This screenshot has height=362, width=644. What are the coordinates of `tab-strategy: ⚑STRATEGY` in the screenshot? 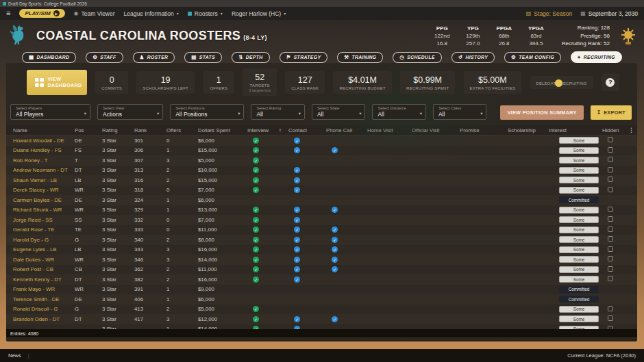 It's located at (304, 57).